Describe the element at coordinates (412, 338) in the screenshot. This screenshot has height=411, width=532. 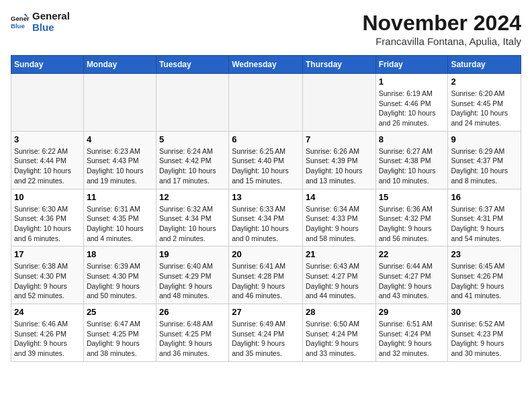
I see `day-info: Sunrise: 6:51 AM Sunset: 4:24 PM Dayligh…` at that location.